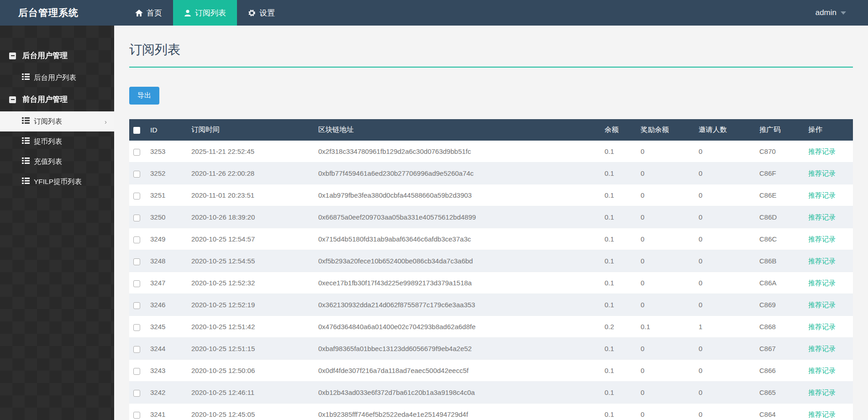 The image size is (868, 420). What do you see at coordinates (167, 283) in the screenshot?
I see `cell-id: 3247` at bounding box center [167, 283].